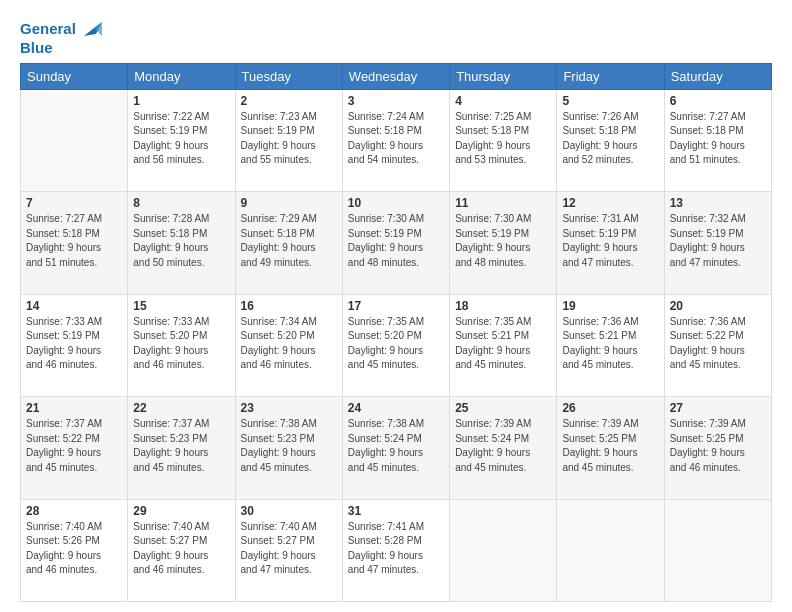 Image resolution: width=792 pixels, height=612 pixels. I want to click on calendar-header-saturday: Saturday, so click(718, 76).